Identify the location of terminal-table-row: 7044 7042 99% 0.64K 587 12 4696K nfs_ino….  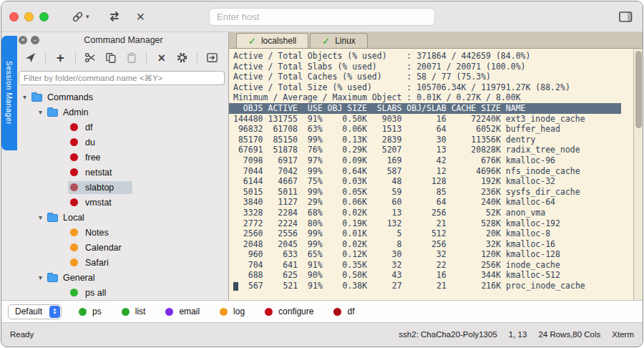
(432, 172).